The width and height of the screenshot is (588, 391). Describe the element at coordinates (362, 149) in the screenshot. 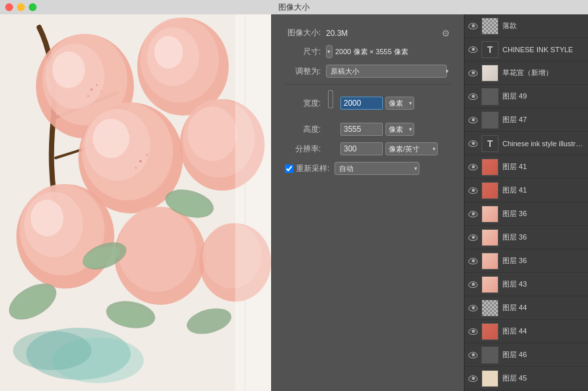

I see `resolution-input` at that location.